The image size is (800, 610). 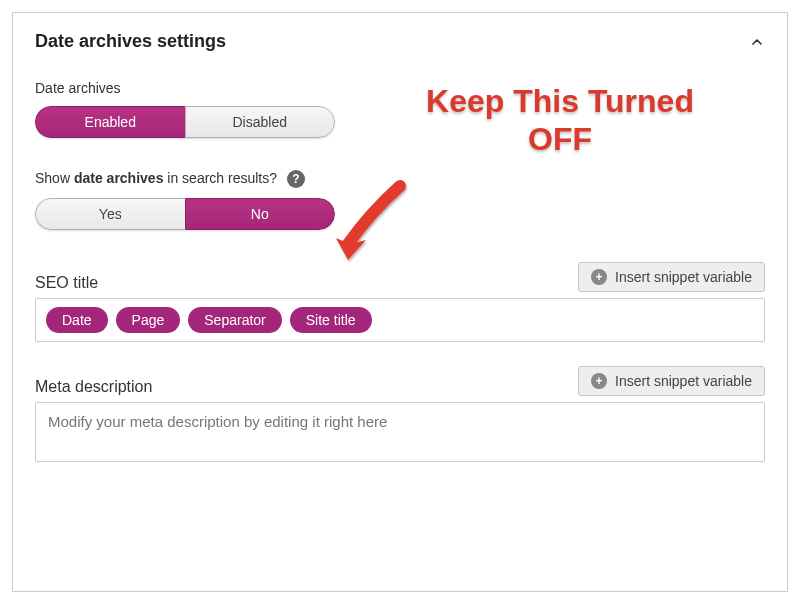 I want to click on seo-title-input: Date Page Separator Site title, so click(x=400, y=320).